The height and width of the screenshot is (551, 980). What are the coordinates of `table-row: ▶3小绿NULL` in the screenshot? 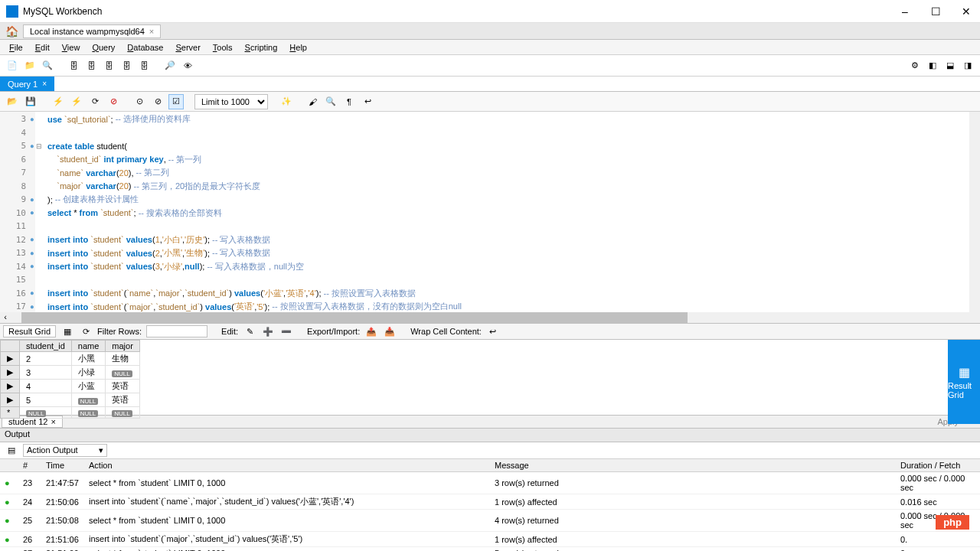 It's located at (70, 373).